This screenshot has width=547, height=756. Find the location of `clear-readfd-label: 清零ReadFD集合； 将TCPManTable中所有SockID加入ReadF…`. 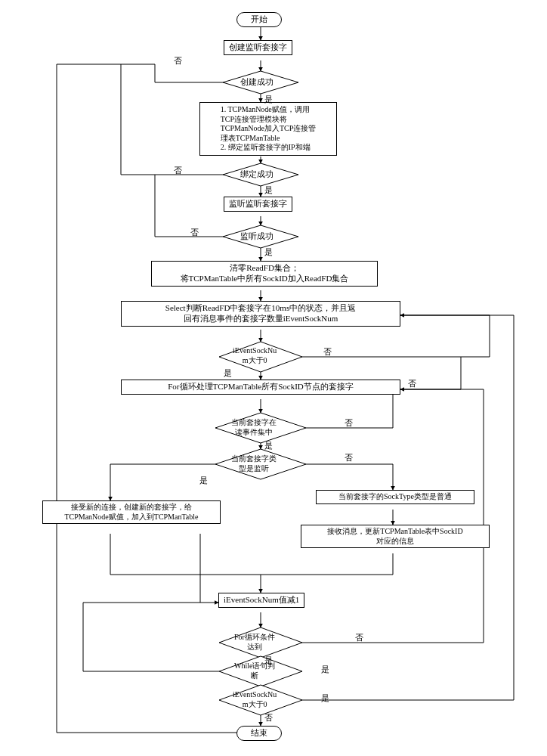

clear-readfd-label: 清零ReadFD集合； 将TCPManTable中所有SockID加入ReadF… is located at coordinates (264, 274).